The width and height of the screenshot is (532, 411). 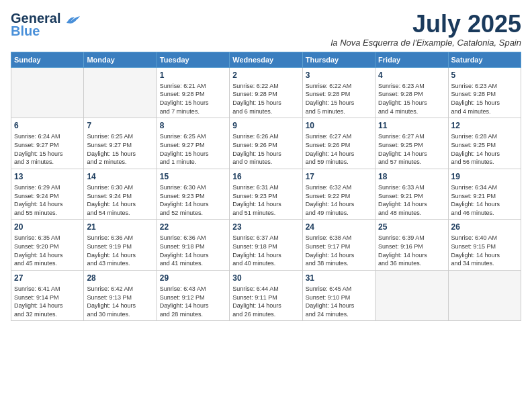 I want to click on day-info: Sunrise: 6:38 AM Sunset: 9:17 PM Dayligh…, so click(x=339, y=250).